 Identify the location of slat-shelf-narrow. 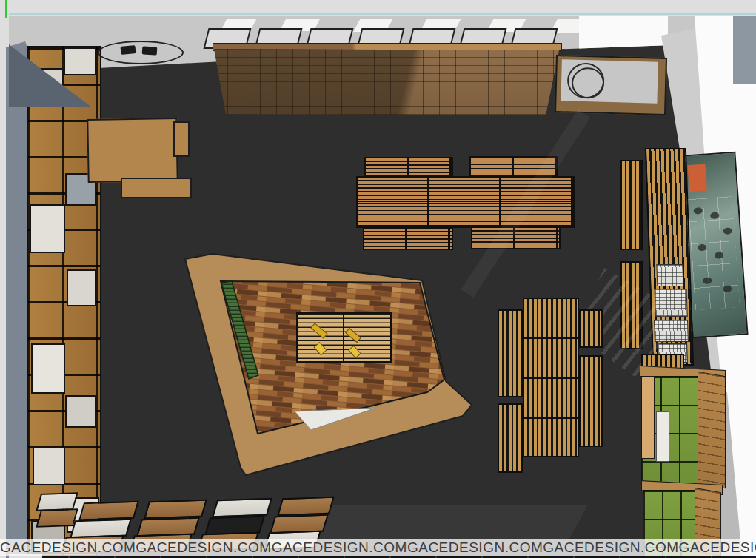
(632, 205).